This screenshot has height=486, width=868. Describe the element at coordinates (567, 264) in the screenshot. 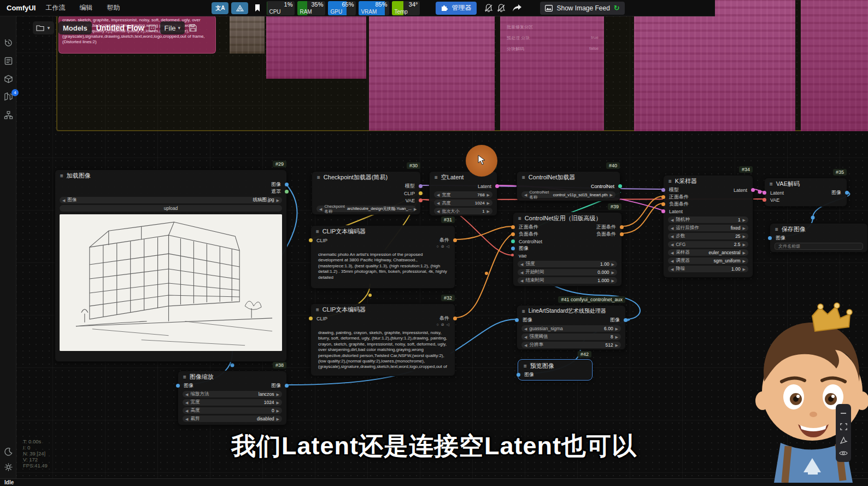

I see `strength-widget: ◀强度1.00▶` at that location.